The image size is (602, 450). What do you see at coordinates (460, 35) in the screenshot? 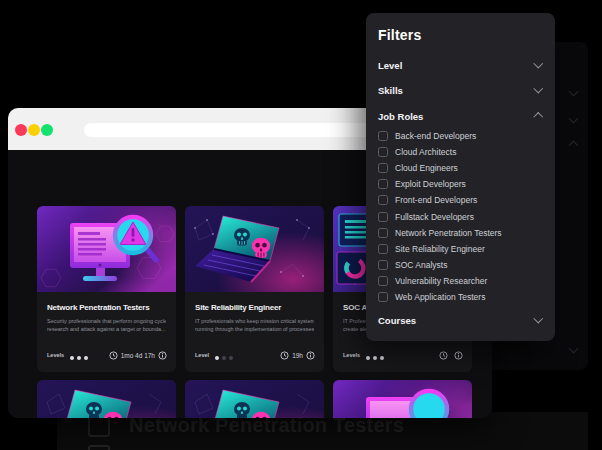
I see `filters-title: Filters` at bounding box center [460, 35].